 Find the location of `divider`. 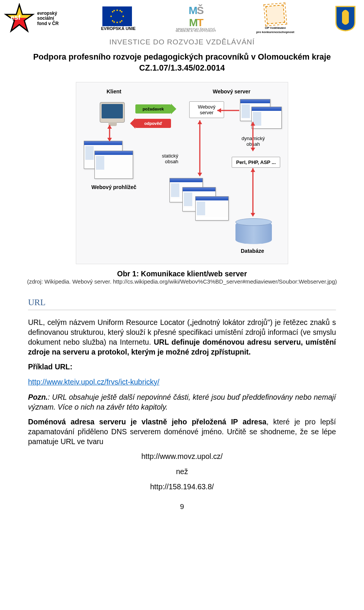

divider is located at coordinates (182, 310).